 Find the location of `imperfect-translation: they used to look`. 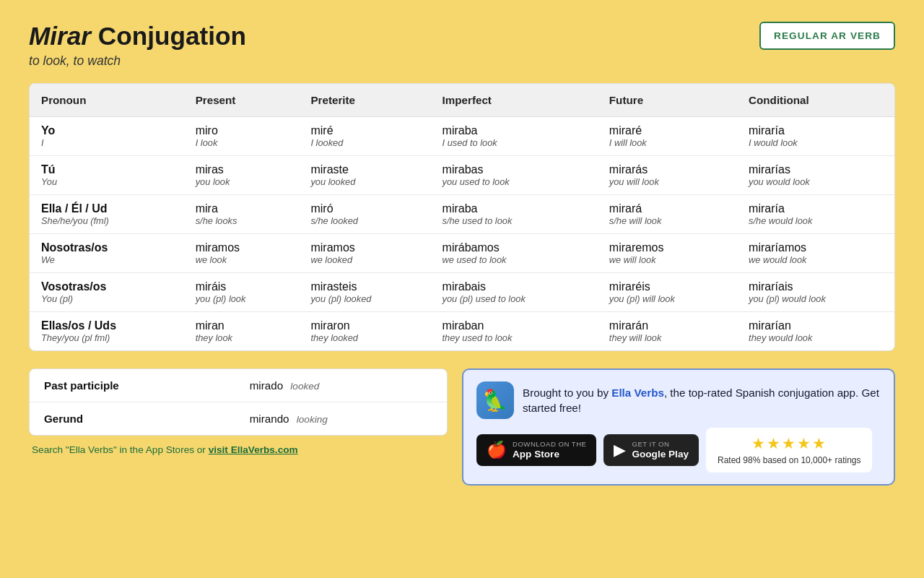

imperfect-translation: they used to look is located at coordinates (514, 338).